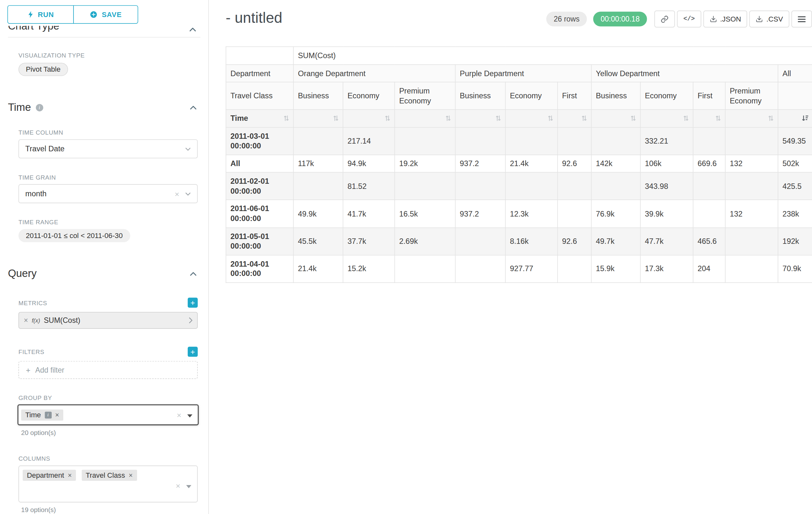 This screenshot has height=514, width=812. Describe the element at coordinates (74, 236) in the screenshot. I see `time-range-pill: 2011-01-01 ≤ col < 2011-06-30` at that location.